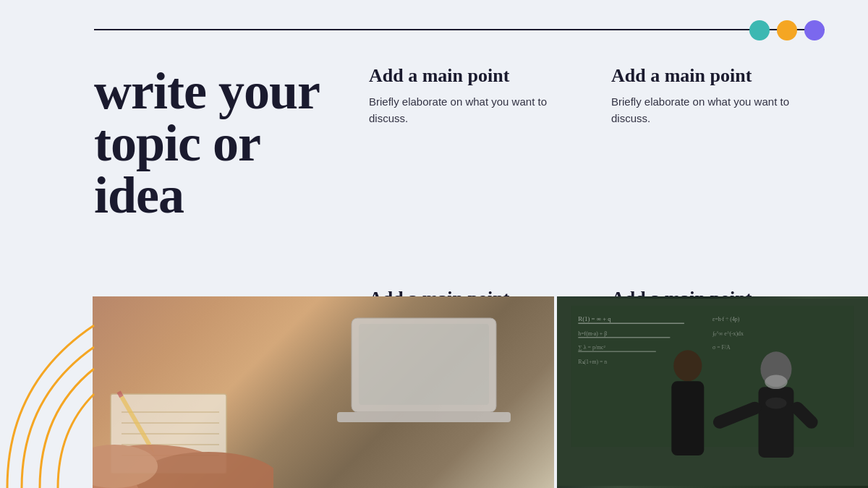 This screenshot has width=868, height=488. Describe the element at coordinates (718, 110) in the screenshot. I see `point-2-description: Briefly elaborate on what you want to di…` at that location.